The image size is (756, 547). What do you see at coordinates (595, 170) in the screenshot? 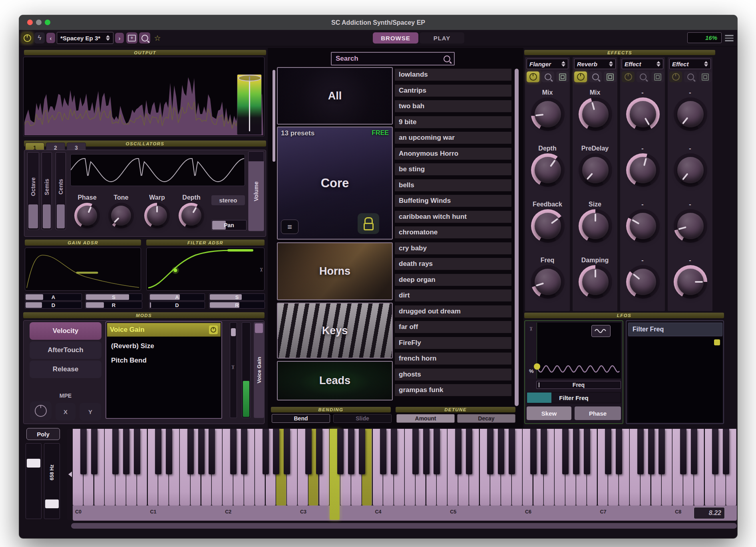
I see `effect-knob-predelay` at bounding box center [595, 170].